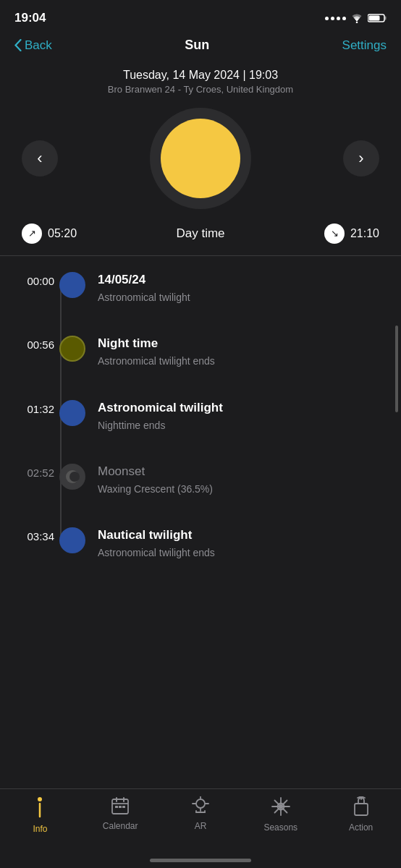 This screenshot has width=401, height=868. Describe the element at coordinates (200, 234) in the screenshot. I see `day-time-label: Day time` at that location.